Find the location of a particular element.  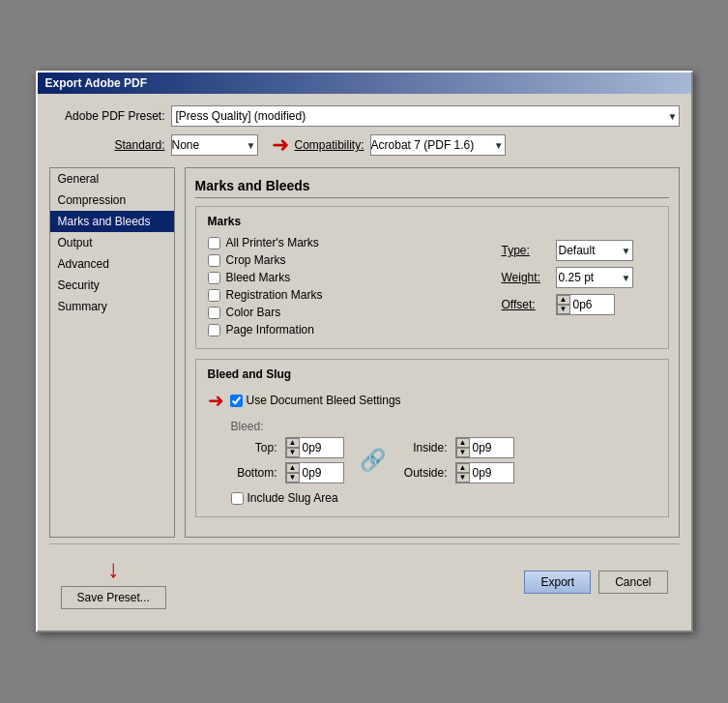

inside-spin-down: ▼ is located at coordinates (463, 453).